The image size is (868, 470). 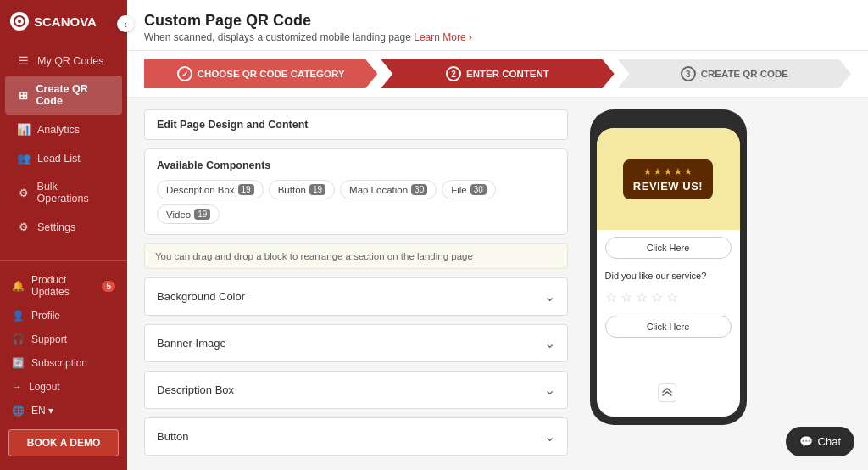 I want to click on review-text: REVIEW US!, so click(x=668, y=187).